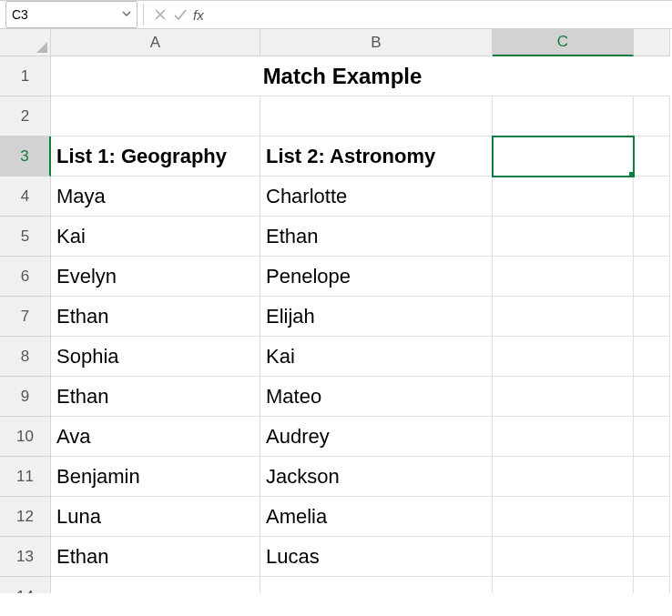 Image resolution: width=672 pixels, height=616 pixels. Describe the element at coordinates (563, 43) in the screenshot. I see `column-header-c: C` at that location.